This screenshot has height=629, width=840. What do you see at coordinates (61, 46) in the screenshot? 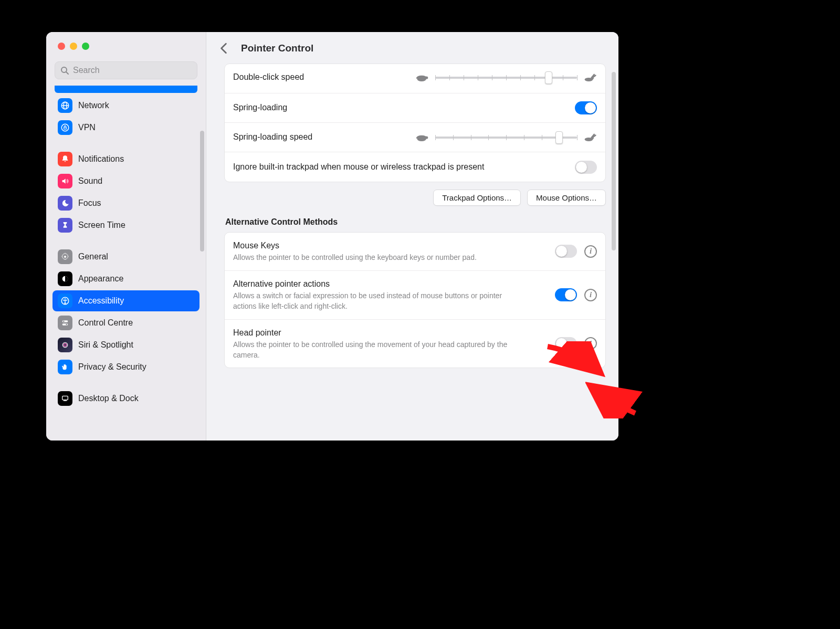
I see `close-window-button` at bounding box center [61, 46].